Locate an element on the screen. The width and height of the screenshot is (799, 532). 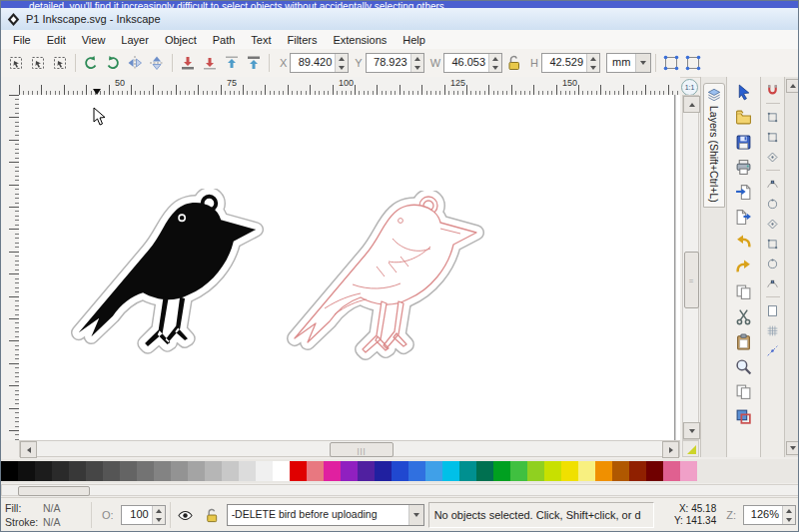
zoom-field: 126% is located at coordinates (769, 515).